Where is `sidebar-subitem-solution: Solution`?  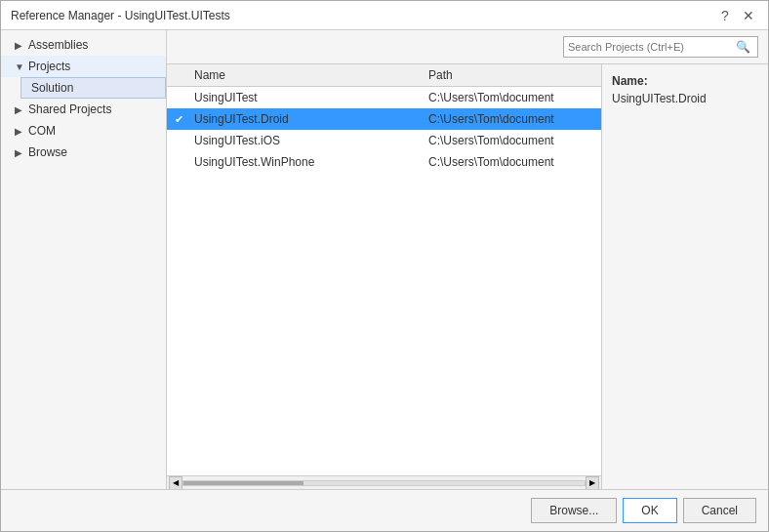
sidebar-subitem-solution: Solution is located at coordinates (94, 88).